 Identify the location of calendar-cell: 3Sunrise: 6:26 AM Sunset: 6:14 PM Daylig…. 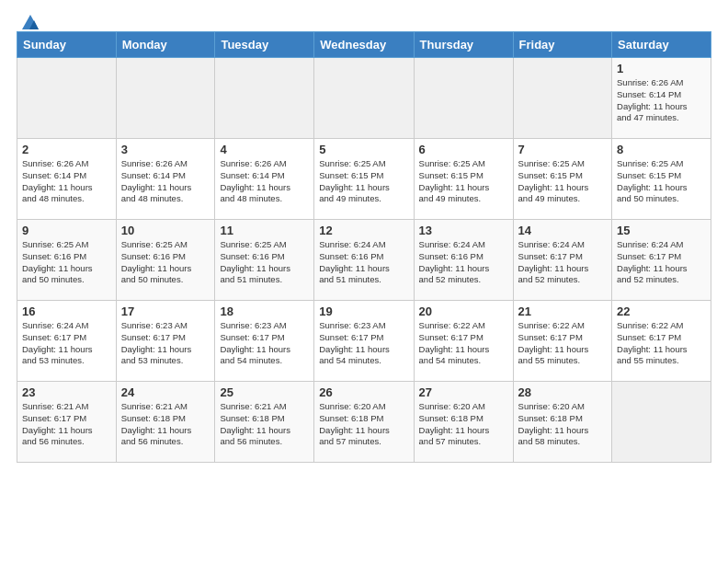
(165, 179).